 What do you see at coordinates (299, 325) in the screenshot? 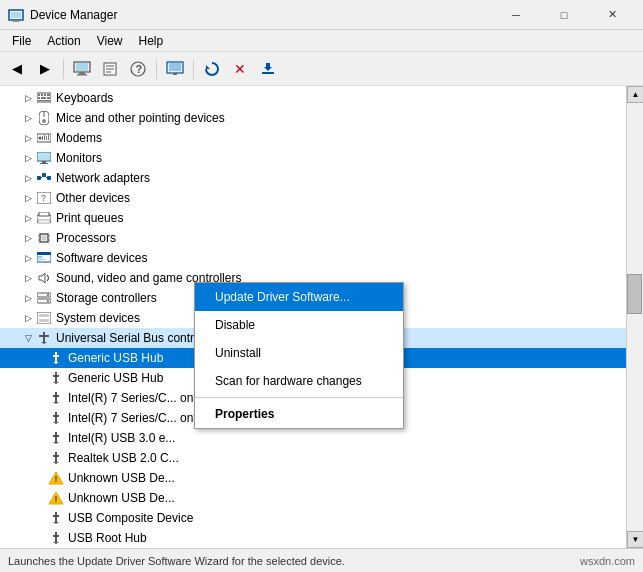
I see `ctx-disable: Disable` at bounding box center [299, 325].